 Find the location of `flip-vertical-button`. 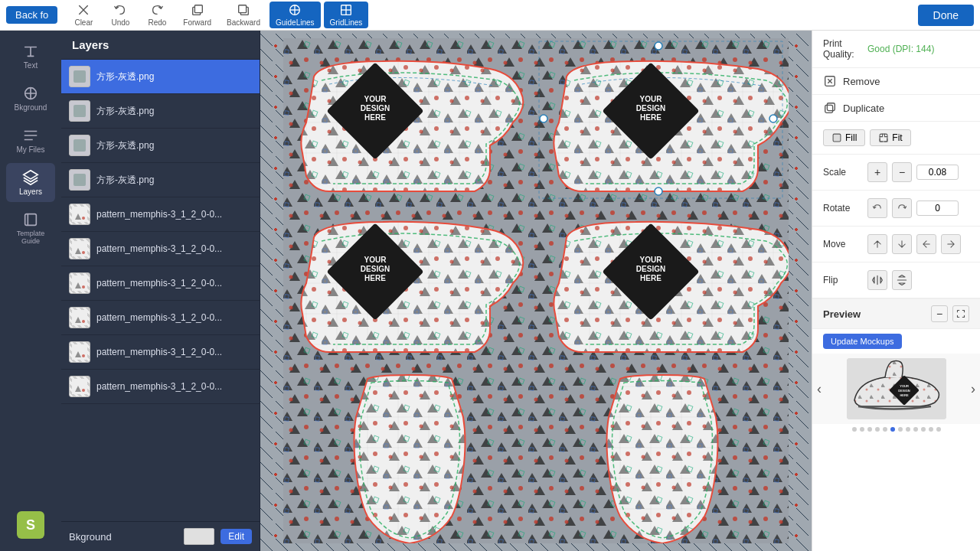

flip-vertical-button is located at coordinates (902, 280).